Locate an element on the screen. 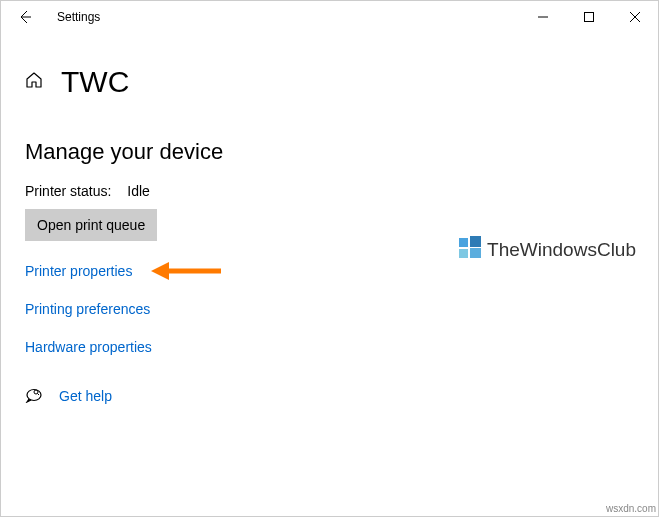  get-help-row: Get help is located at coordinates (330, 396).